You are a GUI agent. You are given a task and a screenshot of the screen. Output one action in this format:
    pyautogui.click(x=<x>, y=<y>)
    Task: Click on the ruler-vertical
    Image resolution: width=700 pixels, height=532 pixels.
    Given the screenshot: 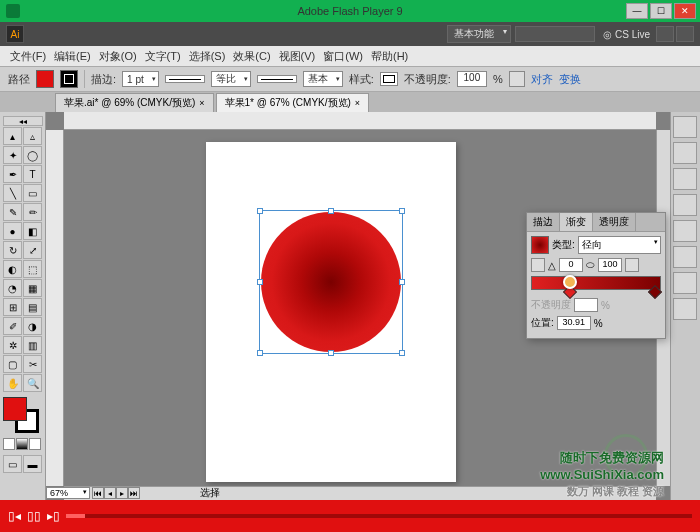 What is the action you would take?
    pyautogui.click(x=55, y=308)
    